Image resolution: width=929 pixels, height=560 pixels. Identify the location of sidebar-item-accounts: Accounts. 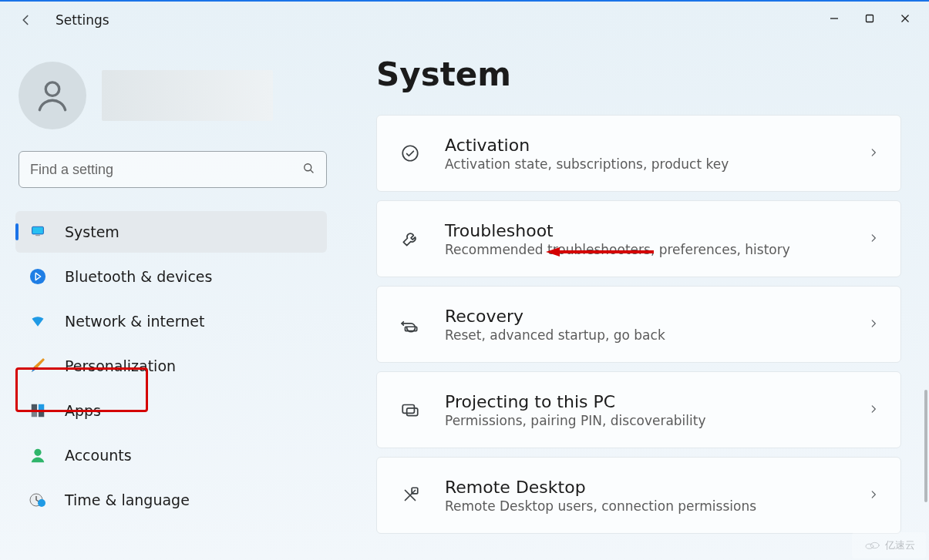
(171, 455).